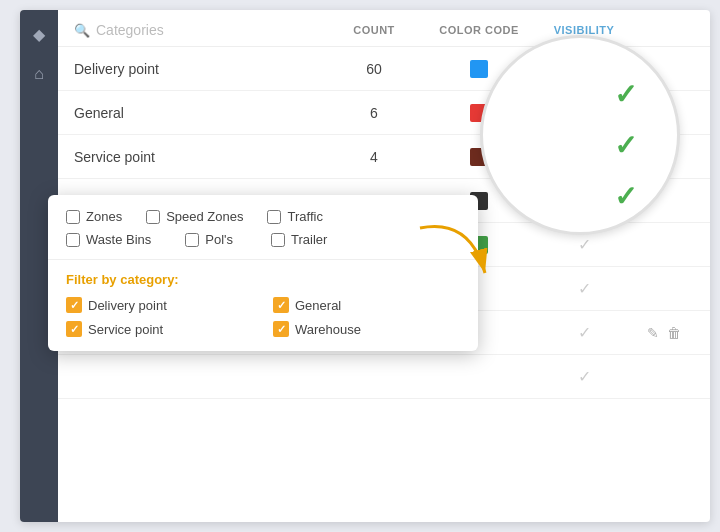  Describe the element at coordinates (74, 329) in the screenshot. I see `checked-service-point` at that location.